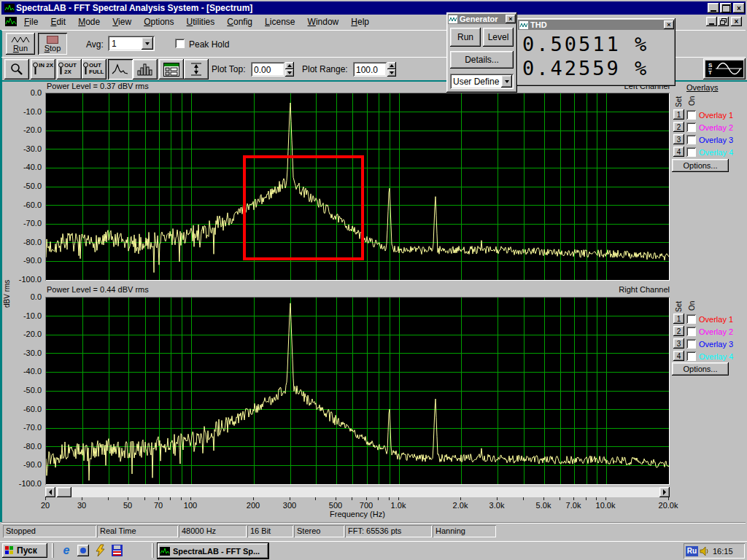 The image size is (747, 560). I want to click on zoom-tool-button, so click(17, 69).